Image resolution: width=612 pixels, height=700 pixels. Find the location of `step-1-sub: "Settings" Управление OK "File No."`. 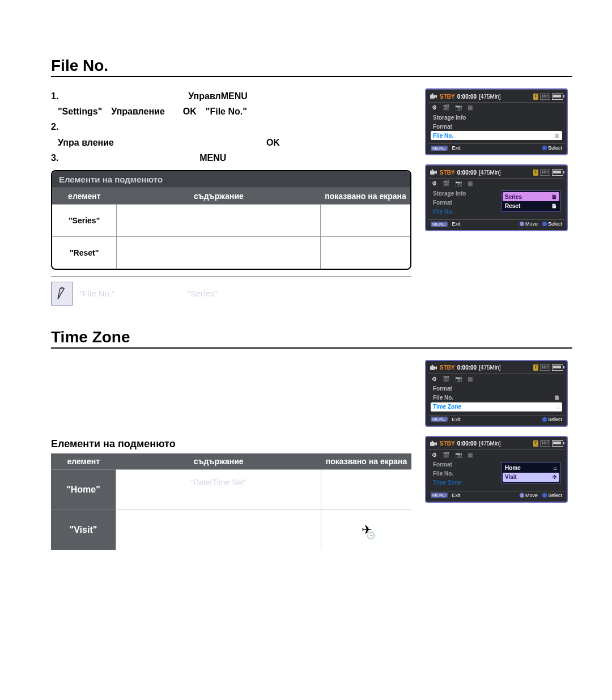

step-1-sub: "Settings" Управление OK "File No." is located at coordinates (231, 111).